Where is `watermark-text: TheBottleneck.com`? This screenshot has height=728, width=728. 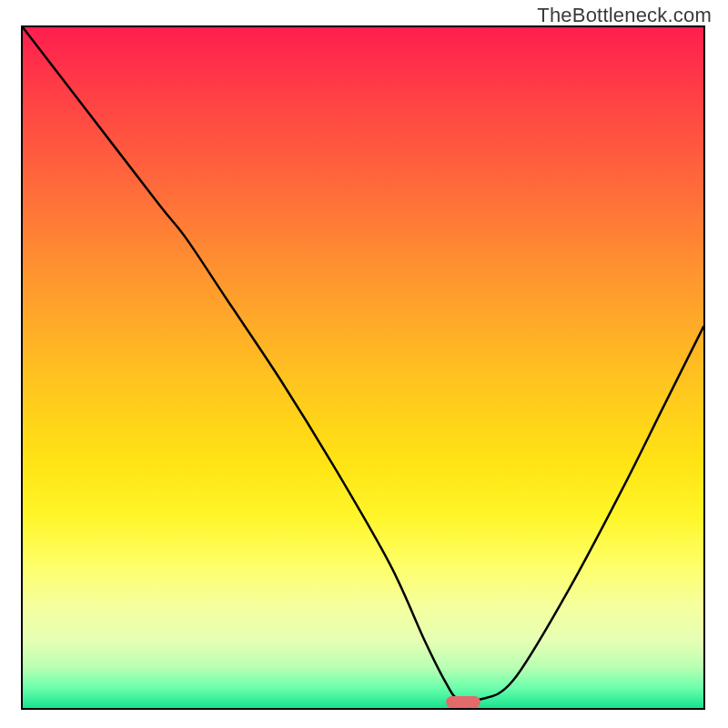 watermark-text: TheBottleneck.com is located at coordinates (624, 15).